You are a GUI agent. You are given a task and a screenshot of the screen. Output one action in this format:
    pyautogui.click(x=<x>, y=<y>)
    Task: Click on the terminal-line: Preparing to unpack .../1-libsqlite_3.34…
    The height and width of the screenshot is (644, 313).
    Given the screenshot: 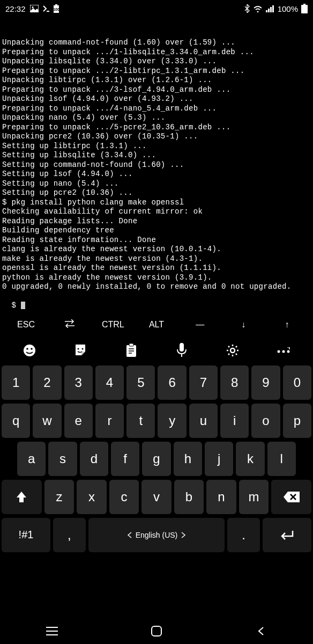 What is the action you would take?
    pyautogui.click(x=156, y=53)
    